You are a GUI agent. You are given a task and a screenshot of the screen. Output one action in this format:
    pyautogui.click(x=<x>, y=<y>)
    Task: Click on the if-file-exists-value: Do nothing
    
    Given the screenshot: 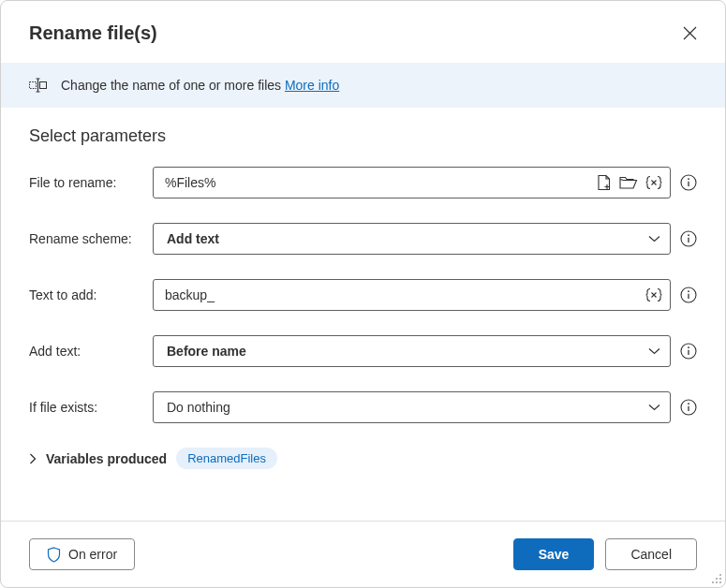 What is the action you would take?
    pyautogui.click(x=199, y=407)
    